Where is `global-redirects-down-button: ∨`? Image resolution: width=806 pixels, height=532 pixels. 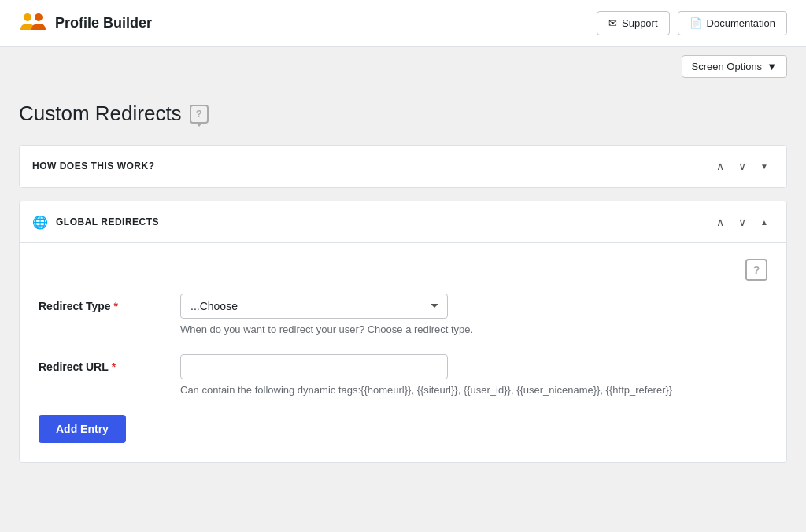 global-redirects-down-button: ∨ is located at coordinates (742, 222).